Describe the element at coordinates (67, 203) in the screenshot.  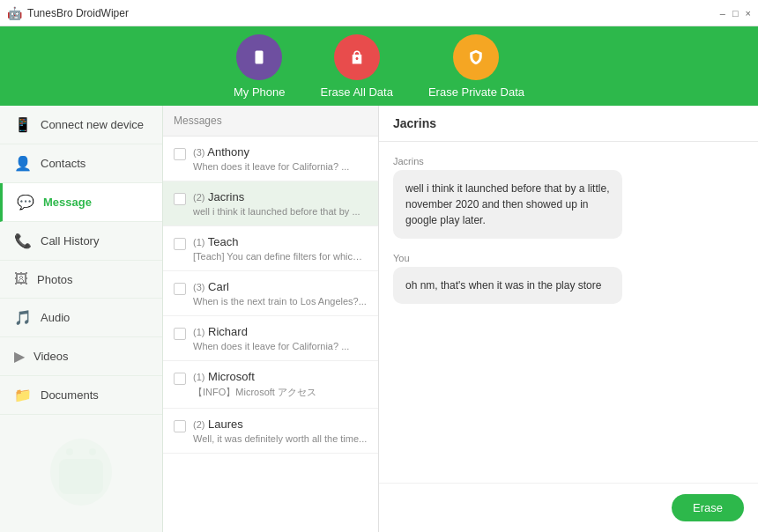
I see `sidebar-message-label: Message` at that location.